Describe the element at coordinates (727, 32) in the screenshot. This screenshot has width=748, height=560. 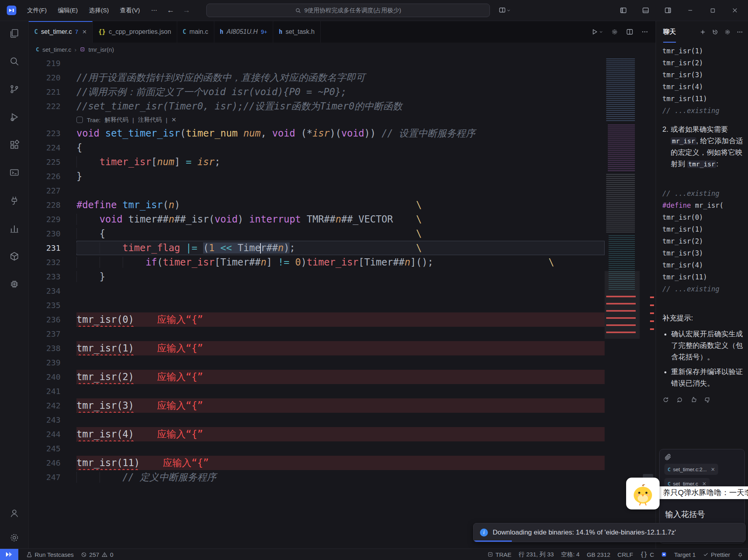
I see `chat-settings-icon` at that location.